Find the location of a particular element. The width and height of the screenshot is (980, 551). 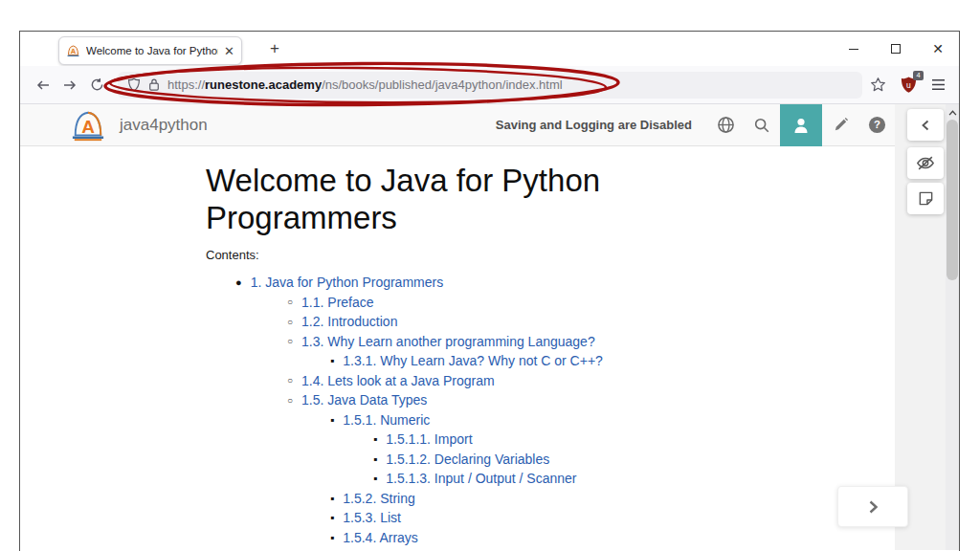

toc-item: ○1.4. Lets look at a Java Program is located at coordinates (419, 381).